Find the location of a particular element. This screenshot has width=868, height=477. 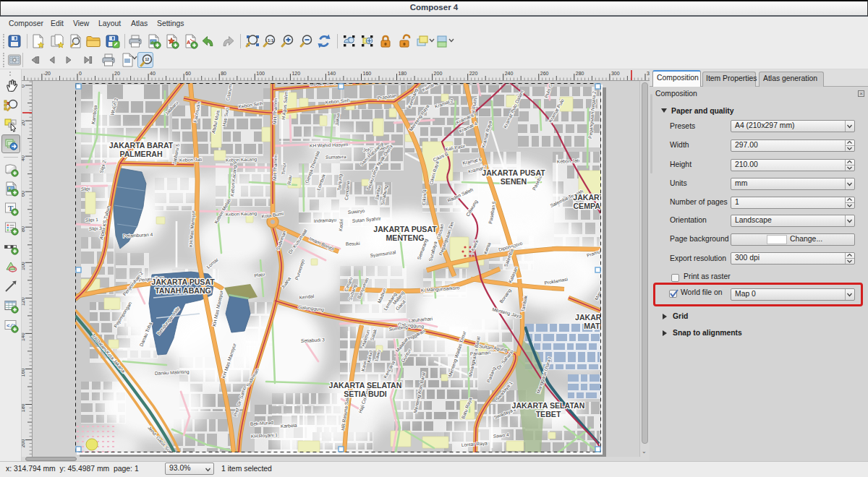

svg-text: Sumatera is located at coordinates (336, 157).